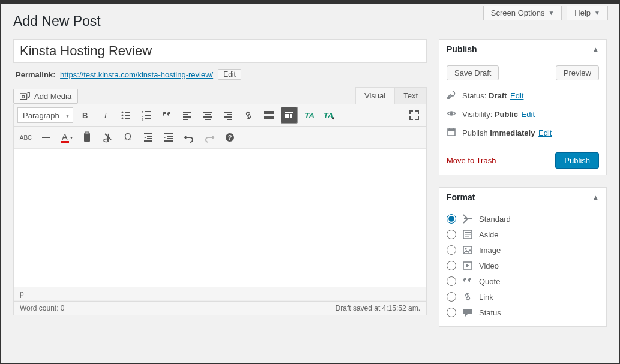  What do you see at coordinates (587, 13) in the screenshot?
I see `help-tab: Help ▼` at bounding box center [587, 13].